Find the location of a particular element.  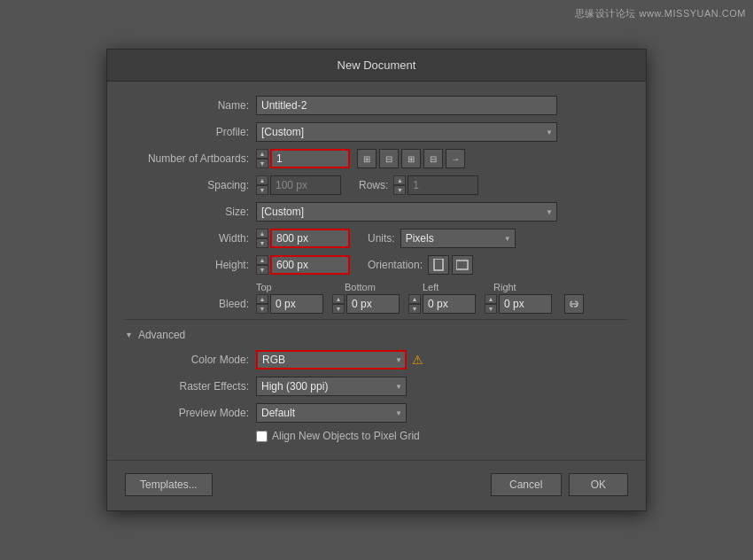

bleed-right-col-label: Right is located at coordinates (529, 287).